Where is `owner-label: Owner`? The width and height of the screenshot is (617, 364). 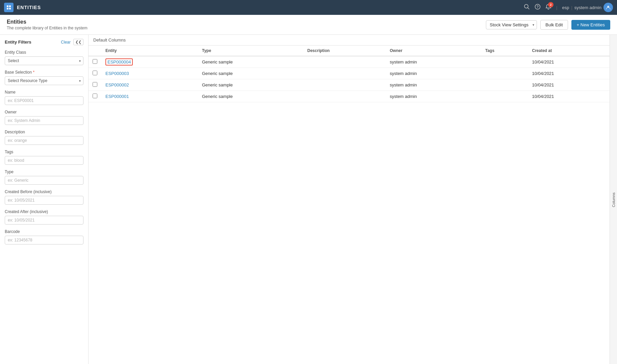
owner-label: Owner is located at coordinates (44, 112).